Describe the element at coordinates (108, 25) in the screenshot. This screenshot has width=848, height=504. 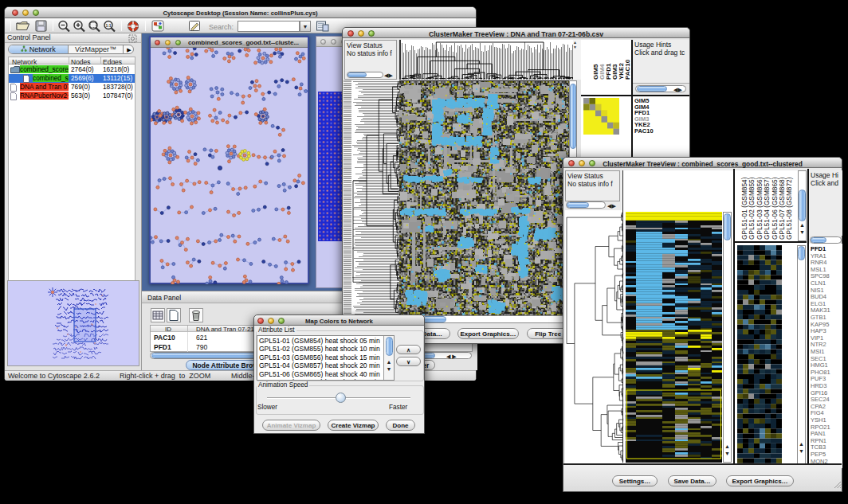
I see `svg-text: 1:1` at that location.